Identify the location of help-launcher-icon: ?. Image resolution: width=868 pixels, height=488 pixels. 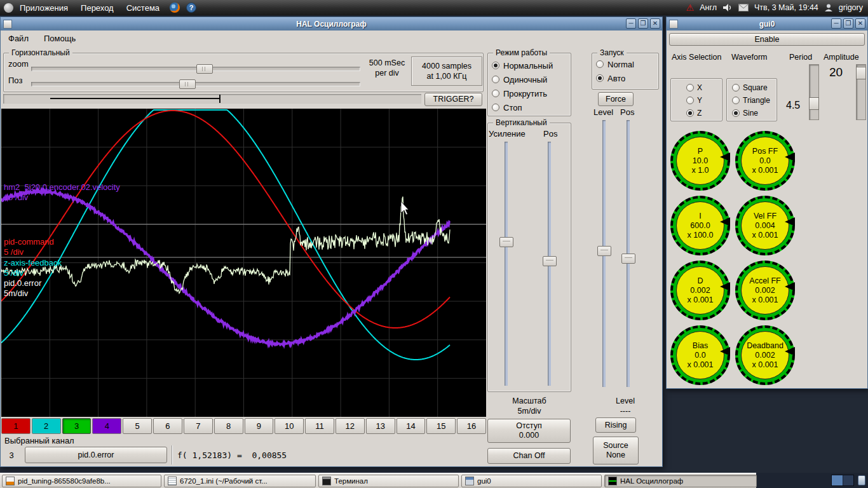
(191, 8).